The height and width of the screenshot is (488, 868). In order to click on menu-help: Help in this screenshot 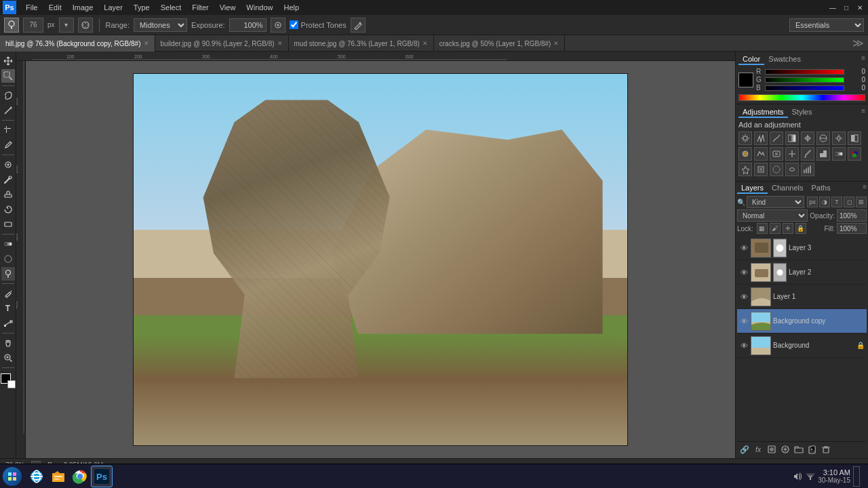, I will do `click(292, 7)`.